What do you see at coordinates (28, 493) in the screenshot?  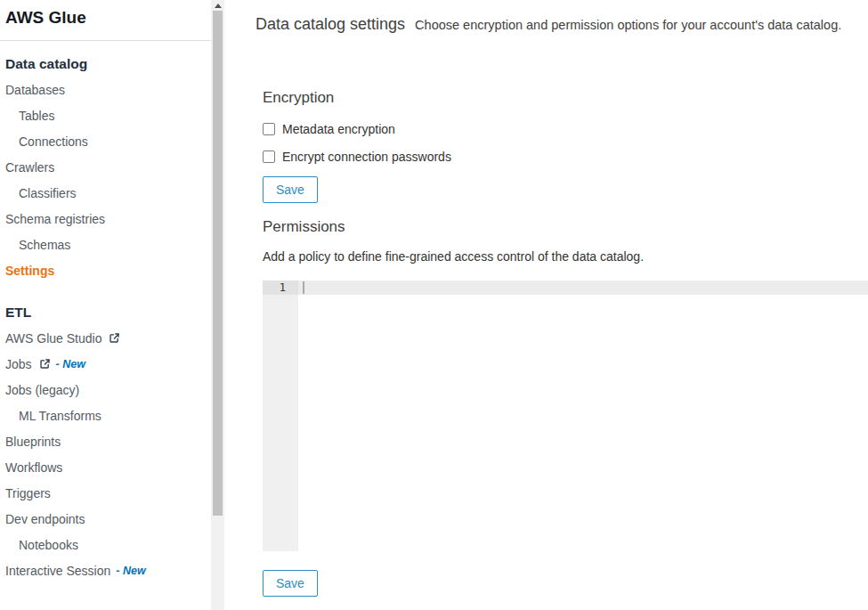 I see `sidebar-item-label: Triggers` at bounding box center [28, 493].